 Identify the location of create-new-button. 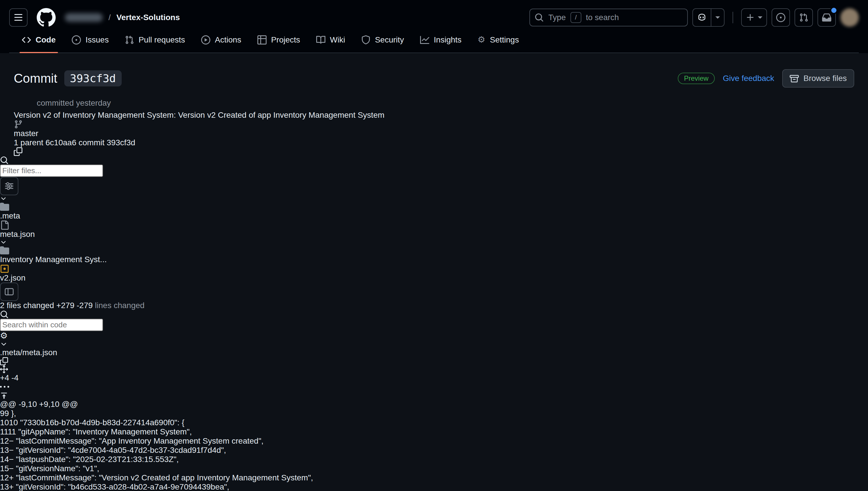
(754, 18).